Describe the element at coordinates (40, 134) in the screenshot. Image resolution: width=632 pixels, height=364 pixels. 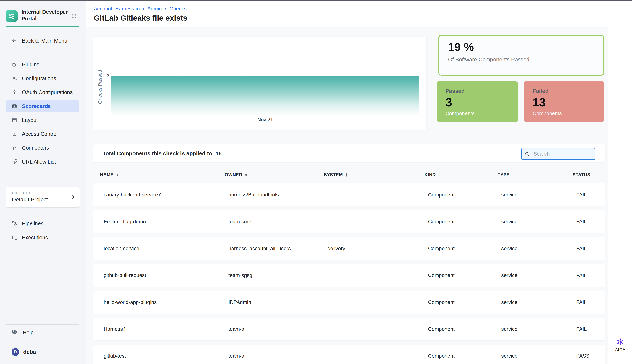
I see `sidebar-item-label: Access Control` at that location.